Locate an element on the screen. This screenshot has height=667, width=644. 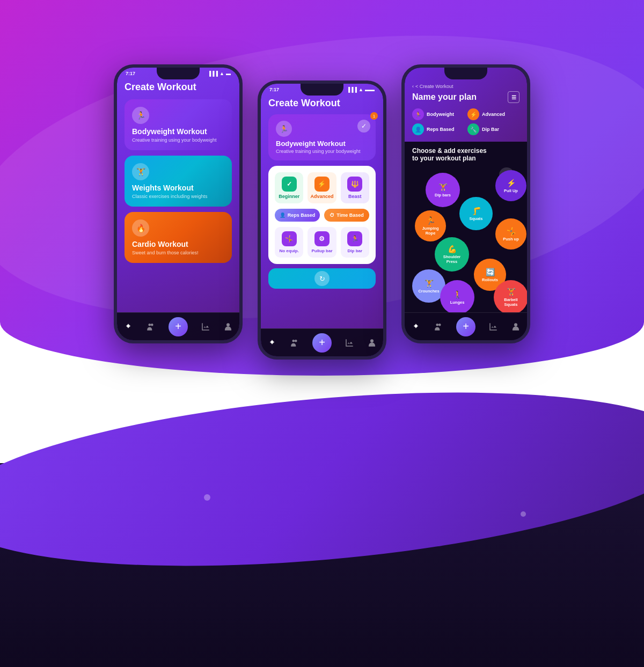
phone-2-nav: + is located at coordinates (322, 342).